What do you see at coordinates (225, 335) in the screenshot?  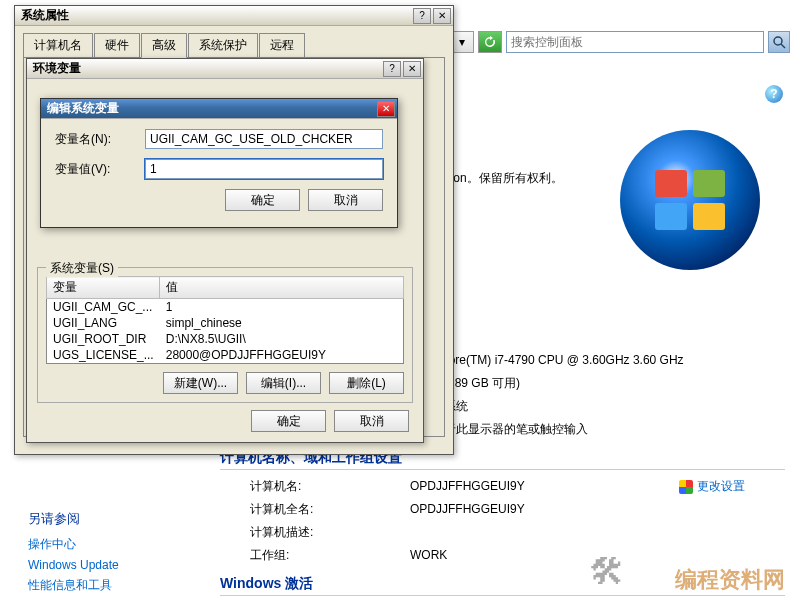 I see `system-vars-fieldset: 系统变量(S) 变量值 UGII_CAM_GC_...1 UGII_LANGsi…` at bounding box center [225, 335].